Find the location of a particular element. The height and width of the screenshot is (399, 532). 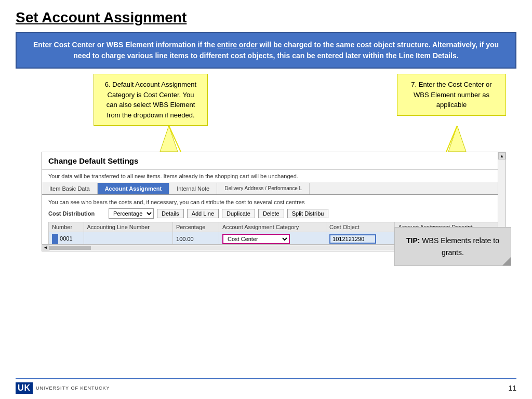

duplicate-button: Duplicate is located at coordinates (238, 214).